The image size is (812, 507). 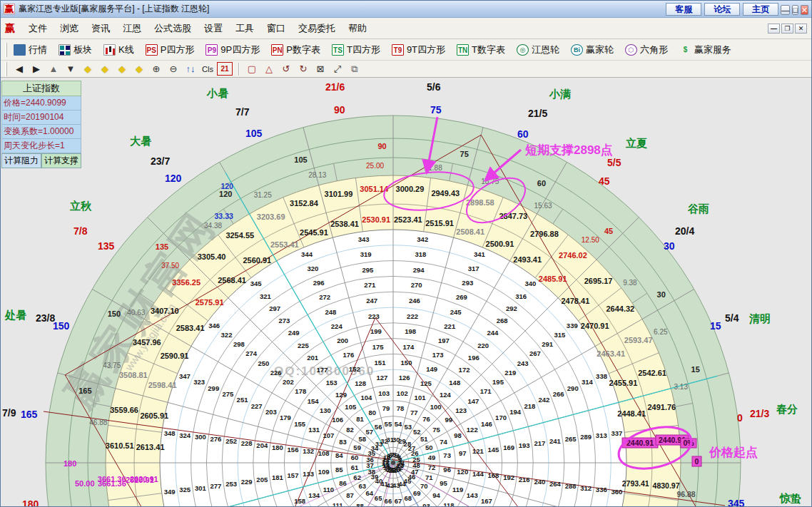 I want to click on titlebar-button-2: 论坛, so click(x=722, y=9).